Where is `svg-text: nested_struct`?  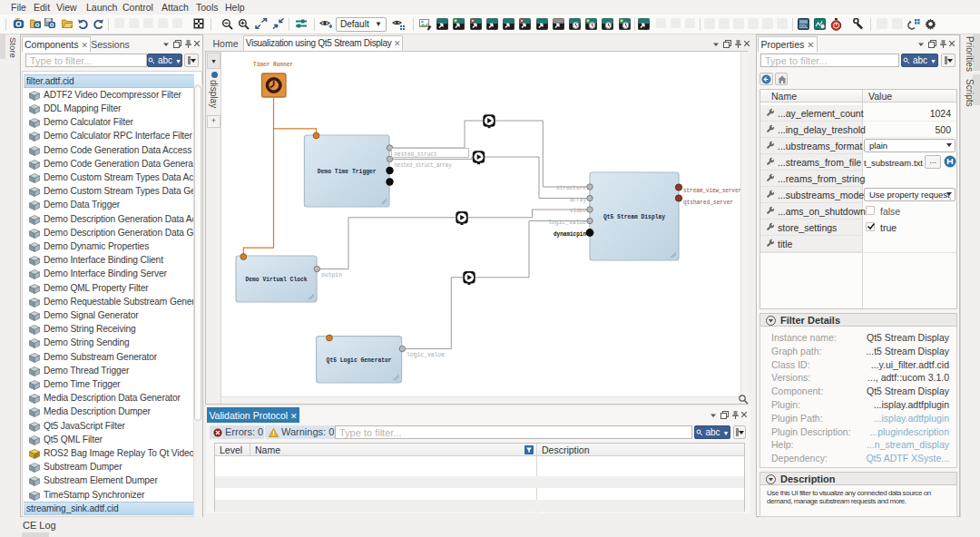
svg-text: nested_struct is located at coordinates (416, 154).